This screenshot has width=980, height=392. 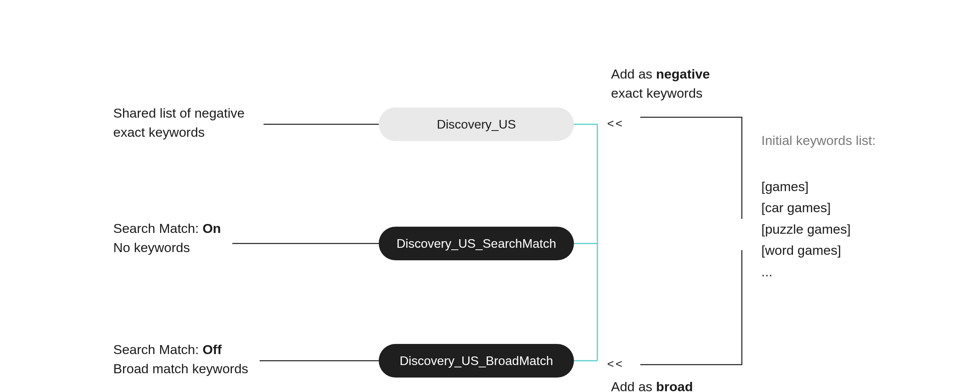 I want to click on annot-top-line1-pre: Add as, so click(x=633, y=74).